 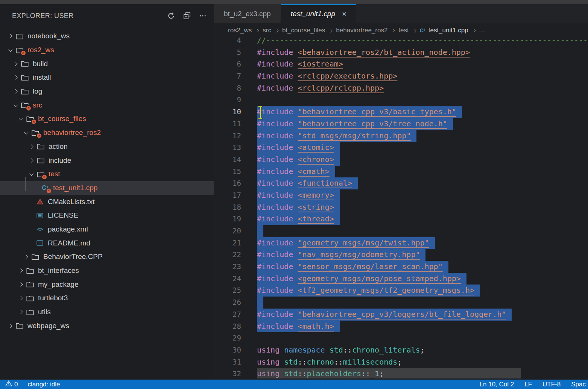 I want to click on tree-item-webpage_ws: webpage_ws, so click(x=107, y=325).